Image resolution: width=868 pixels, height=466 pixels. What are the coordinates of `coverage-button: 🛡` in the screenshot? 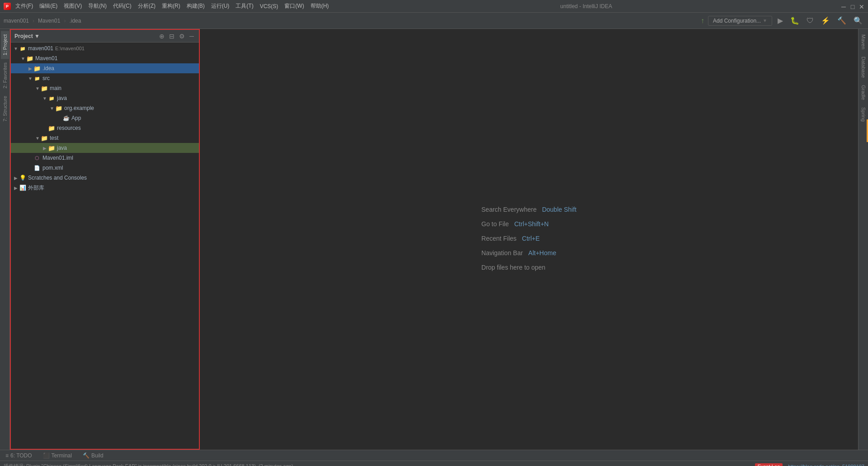 It's located at (810, 21).